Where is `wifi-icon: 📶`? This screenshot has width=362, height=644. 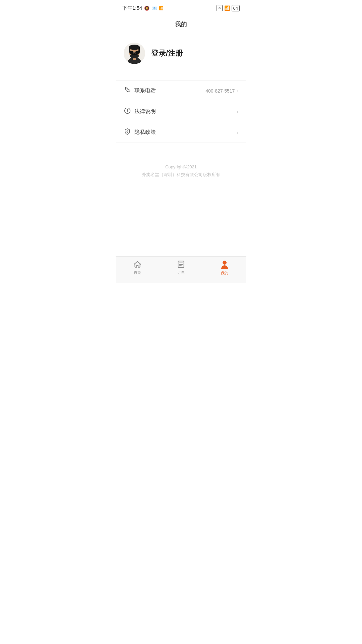
wifi-icon: 📶 is located at coordinates (227, 8).